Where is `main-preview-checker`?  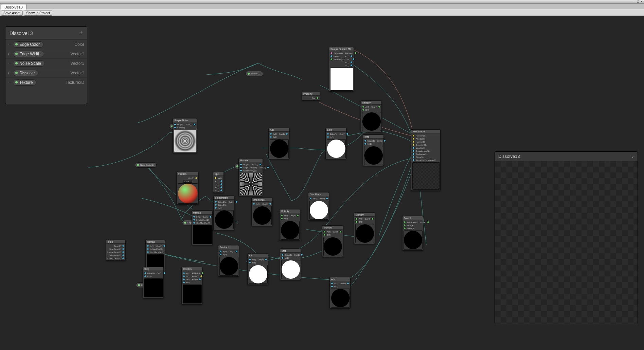 main-preview-checker is located at coordinates (566, 242).